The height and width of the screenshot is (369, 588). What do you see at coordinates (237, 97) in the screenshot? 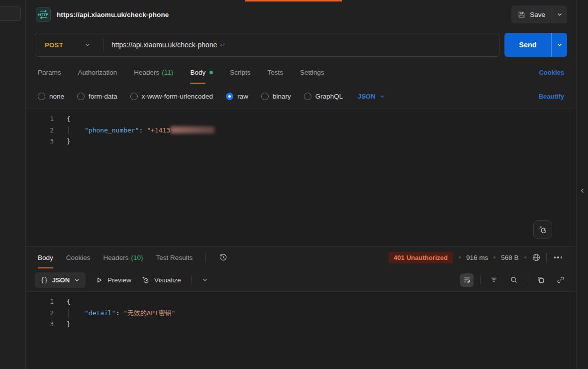
I see `radio-raw: raw` at bounding box center [237, 97].